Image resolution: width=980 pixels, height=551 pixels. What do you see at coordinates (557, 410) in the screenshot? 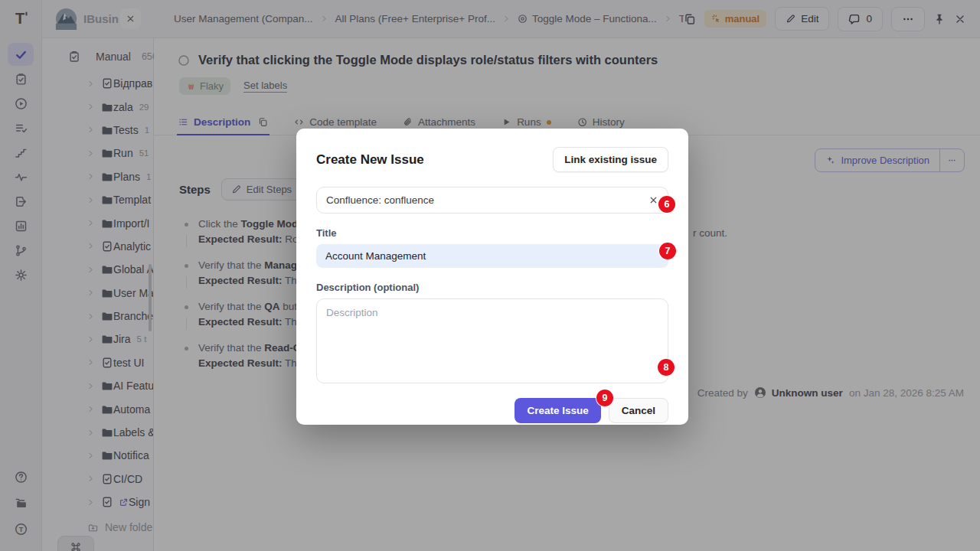
I see `create-issue-button: Create Issue` at bounding box center [557, 410].